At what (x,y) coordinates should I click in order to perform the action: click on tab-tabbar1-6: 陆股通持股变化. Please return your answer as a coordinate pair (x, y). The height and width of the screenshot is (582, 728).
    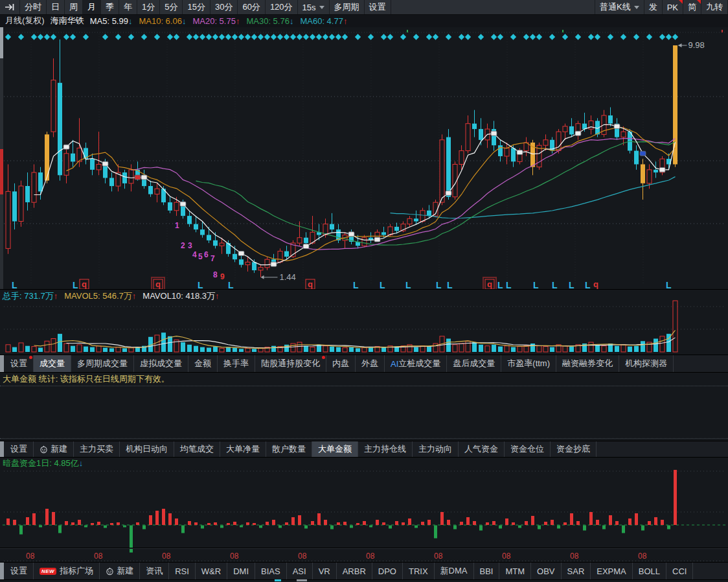
    Looking at the image, I should click on (291, 364).